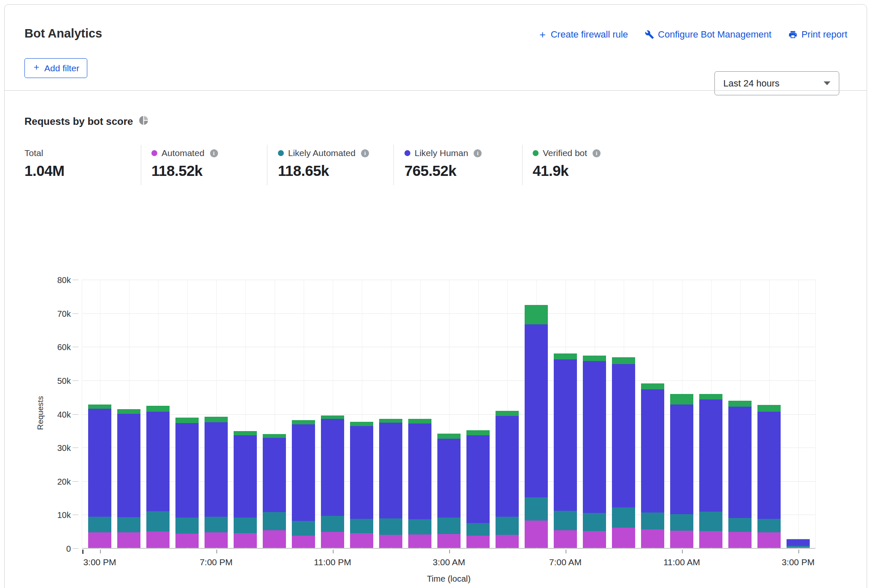 The width and height of the screenshot is (873, 588). Describe the element at coordinates (87, 121) in the screenshot. I see `section-title-row: Requests by bot score` at that location.